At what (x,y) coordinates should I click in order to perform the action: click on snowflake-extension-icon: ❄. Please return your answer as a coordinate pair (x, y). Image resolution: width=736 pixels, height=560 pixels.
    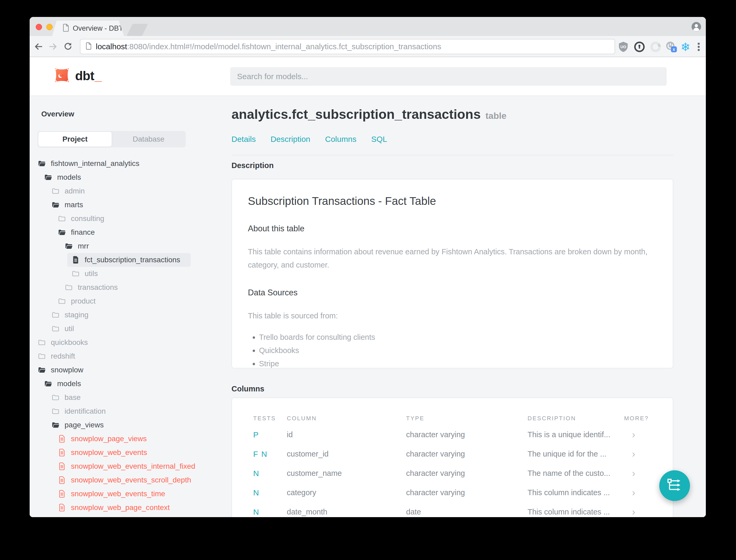
    Looking at the image, I should click on (686, 47).